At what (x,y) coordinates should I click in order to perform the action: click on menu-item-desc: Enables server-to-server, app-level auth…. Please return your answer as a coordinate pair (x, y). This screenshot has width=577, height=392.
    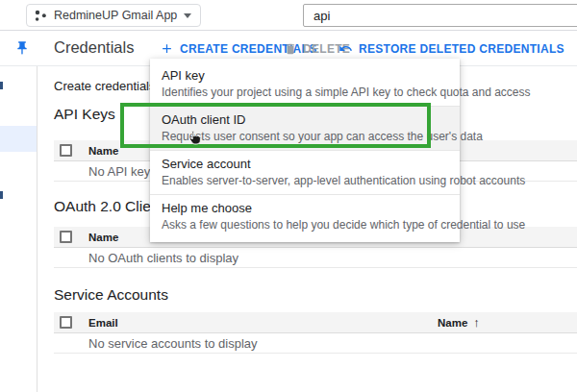
    Looking at the image, I should click on (305, 181).